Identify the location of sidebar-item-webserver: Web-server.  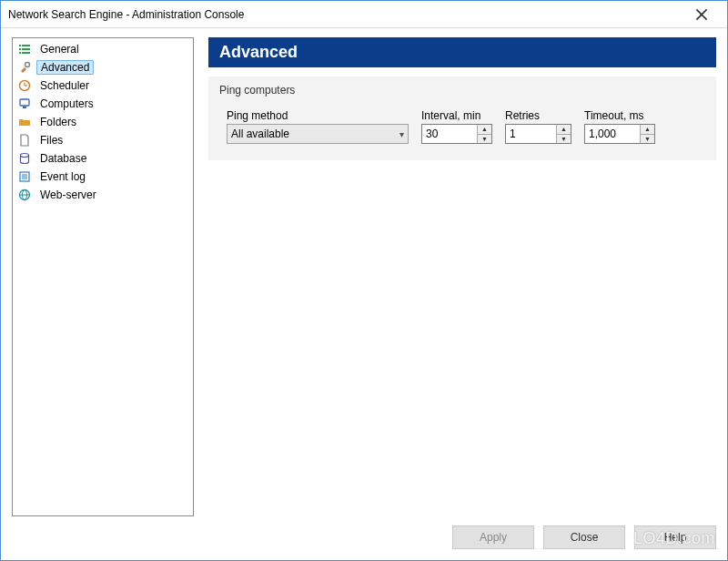
(103, 195).